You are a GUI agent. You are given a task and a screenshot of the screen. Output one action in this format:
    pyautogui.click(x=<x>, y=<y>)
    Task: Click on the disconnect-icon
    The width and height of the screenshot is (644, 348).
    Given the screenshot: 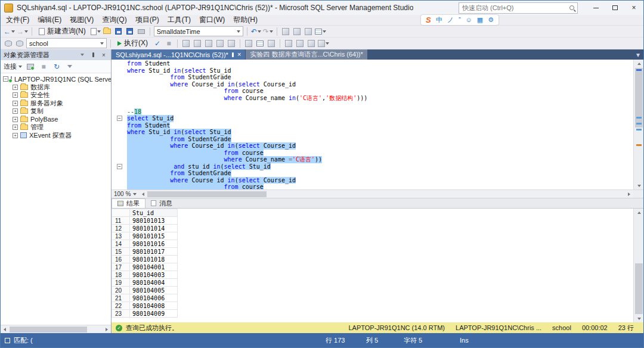 What is the action you would take?
    pyautogui.click(x=30, y=67)
    